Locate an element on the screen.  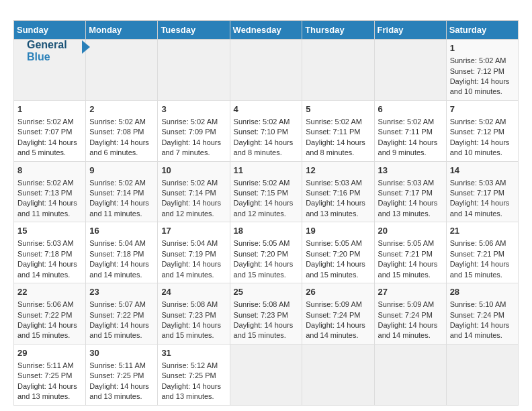
calendar-week-row: 22 Sunrise: 5:06 AM Sunset: 7:22 PM Dayl… is located at coordinates (266, 314).